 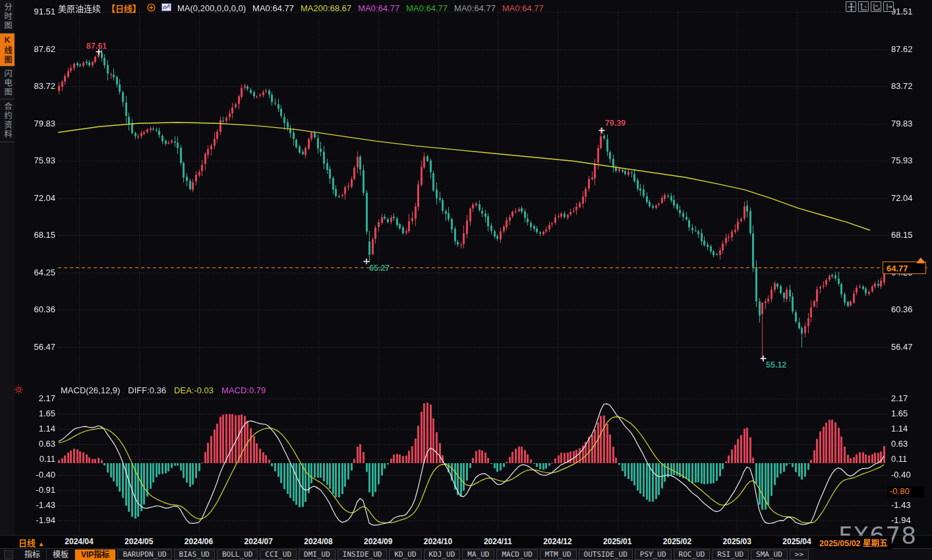 What do you see at coordinates (61, 555) in the screenshot?
I see `toolbar-button-: 模板` at bounding box center [61, 555].